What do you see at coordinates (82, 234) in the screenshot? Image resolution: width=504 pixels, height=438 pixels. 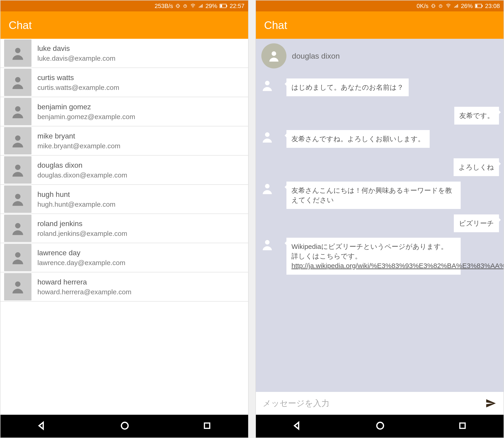 I see `contact-email: roland.jenkins@example.com` at bounding box center [82, 234].